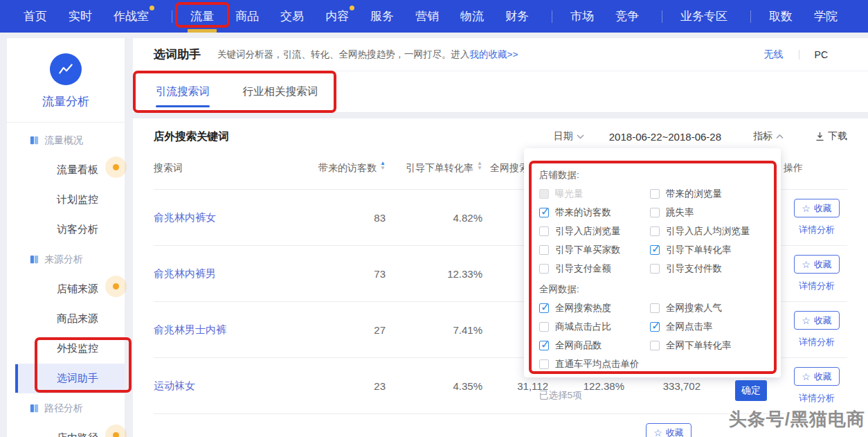 This screenshot has width=868, height=437. What do you see at coordinates (799, 55) in the screenshot?
I see `toggle-divider` at bounding box center [799, 55].